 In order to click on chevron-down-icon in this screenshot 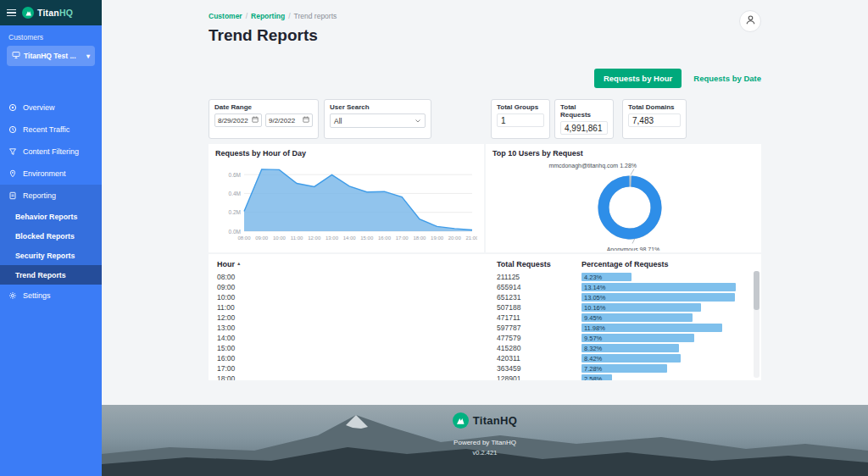, I will do `click(418, 121)`.